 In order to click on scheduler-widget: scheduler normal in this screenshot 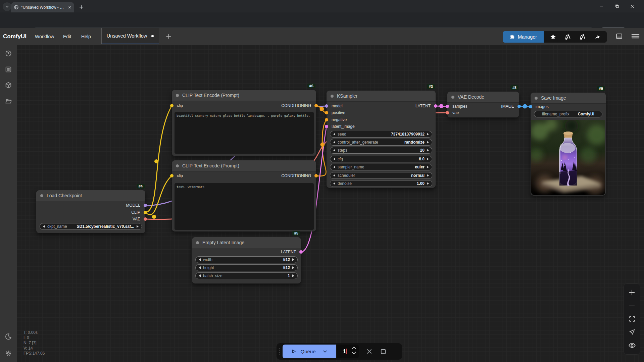, I will do `click(381, 175)`.